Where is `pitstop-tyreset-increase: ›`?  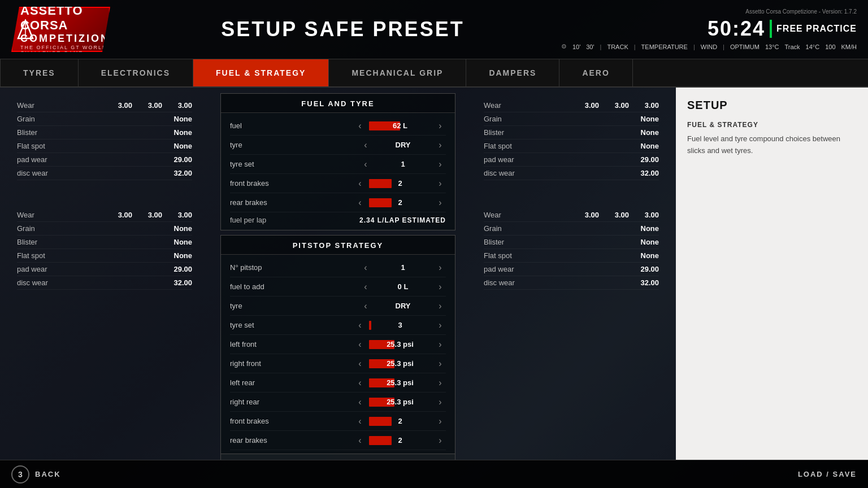 pitstop-tyreset-increase: › is located at coordinates (440, 325).